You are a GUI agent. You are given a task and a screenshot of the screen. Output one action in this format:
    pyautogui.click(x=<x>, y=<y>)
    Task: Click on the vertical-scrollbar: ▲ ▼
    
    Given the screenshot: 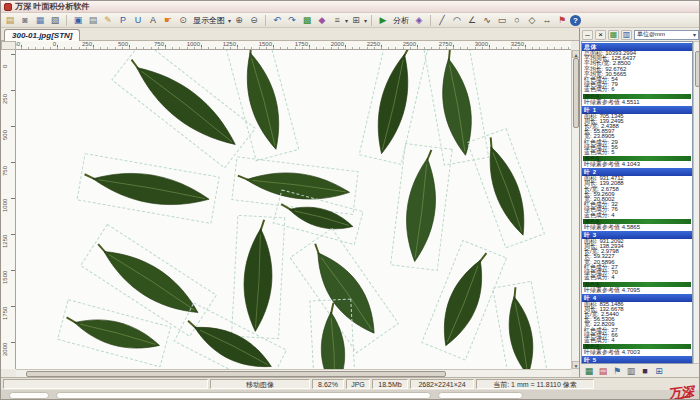 What is the action you would take?
    pyautogui.click(x=575, y=210)
    